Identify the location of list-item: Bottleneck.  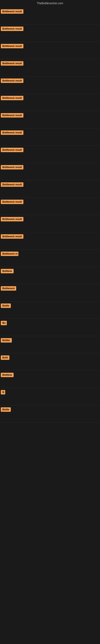
(50, 293).